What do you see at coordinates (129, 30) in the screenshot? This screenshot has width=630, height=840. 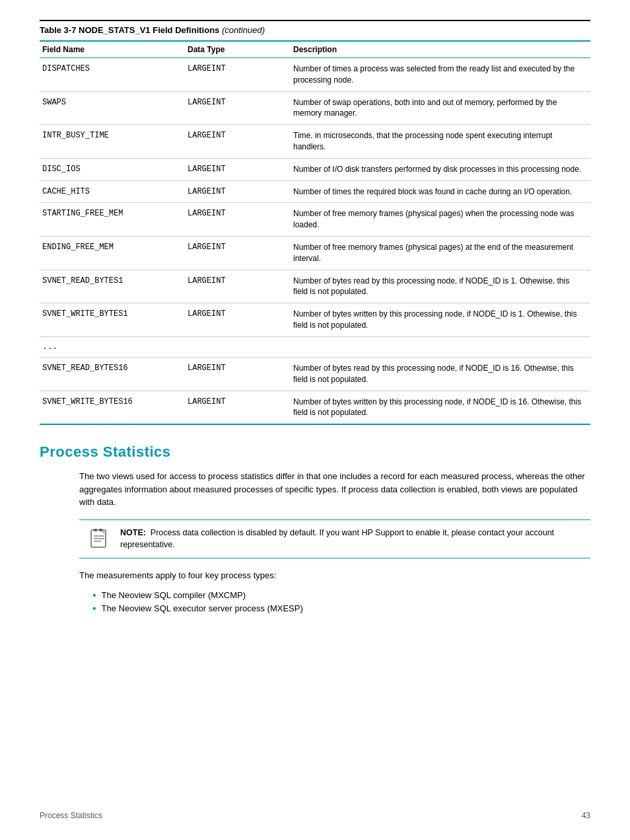 I see `table-number: Table 3-7 NODE_STATS_V1 Field Definition…` at bounding box center [129, 30].